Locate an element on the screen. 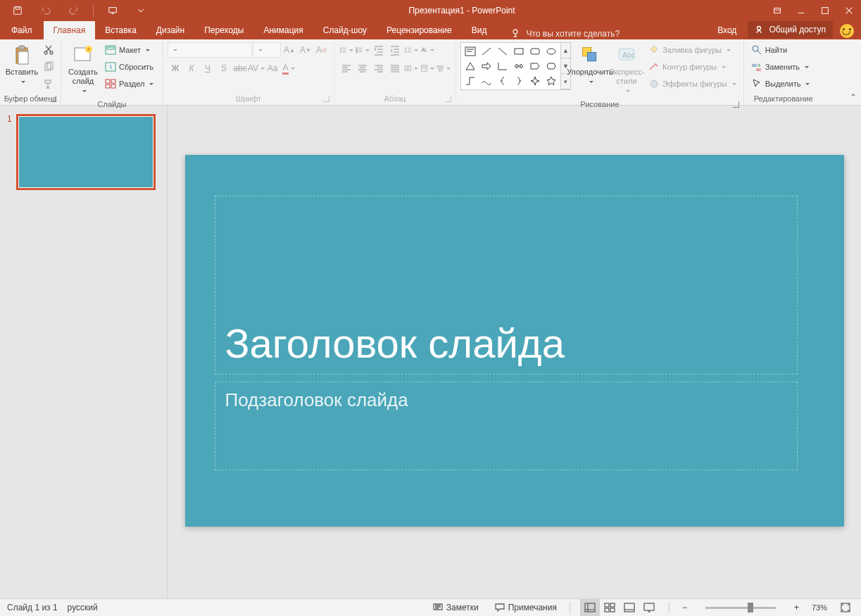 The height and width of the screenshot is (616, 861). format-painter-button is located at coordinates (49, 84).